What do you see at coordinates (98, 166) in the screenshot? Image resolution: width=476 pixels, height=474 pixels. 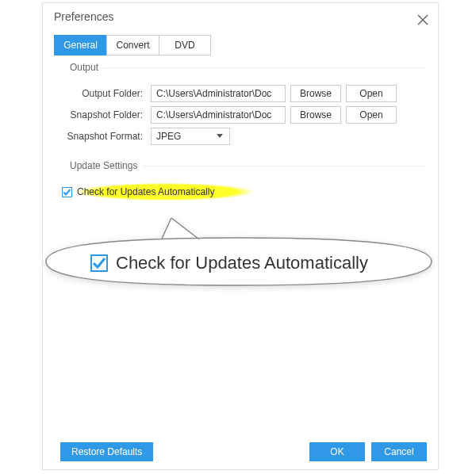 I see `update-legend: Update Settings` at bounding box center [98, 166].